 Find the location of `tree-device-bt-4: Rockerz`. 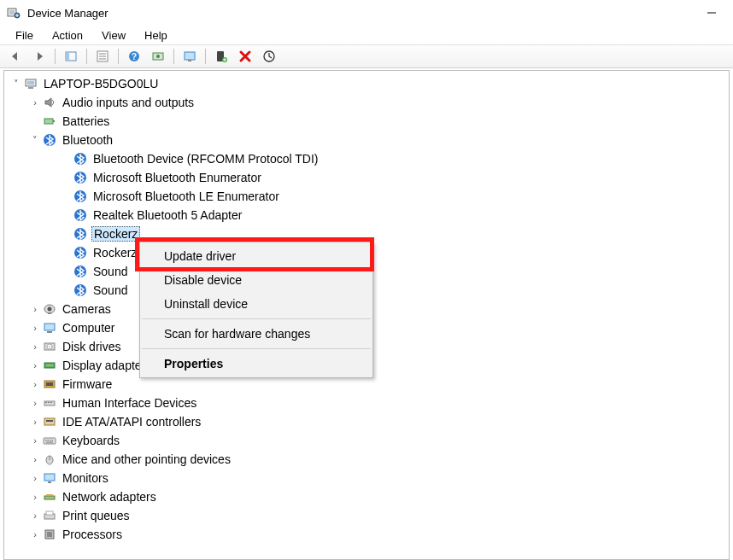

tree-device-bt-4: Rockerz is located at coordinates (366, 234).